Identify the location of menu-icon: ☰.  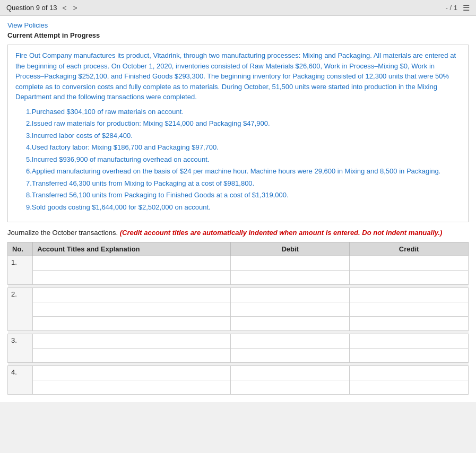
(466, 8).